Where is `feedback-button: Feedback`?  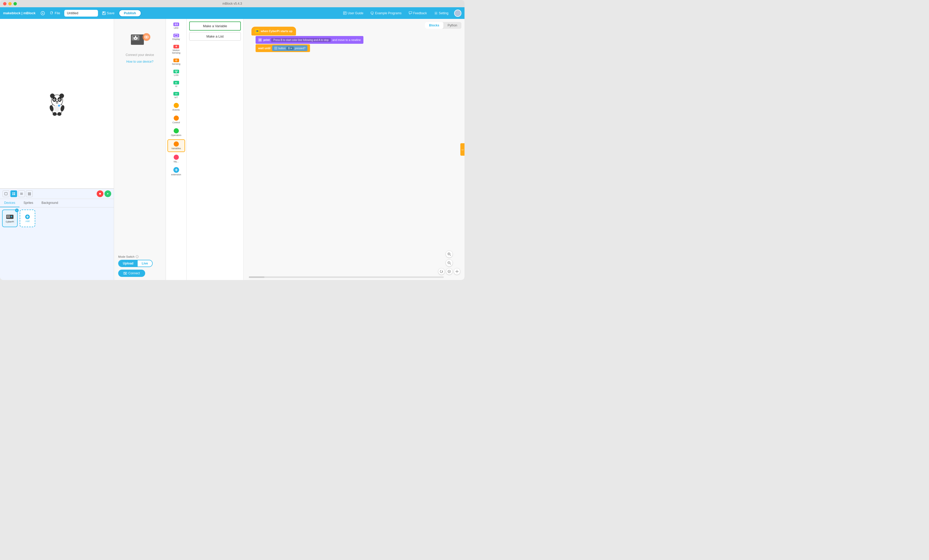
feedback-button: Feedback is located at coordinates (418, 13).